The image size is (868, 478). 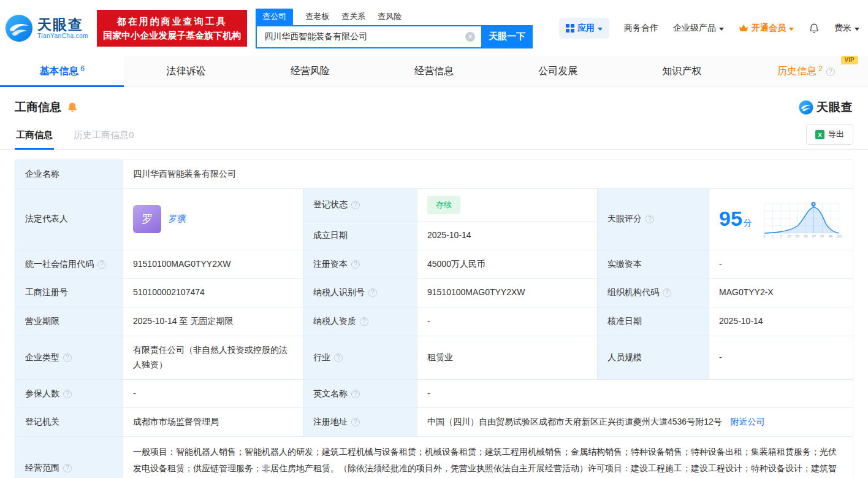 I want to click on field-value-company-name: 四川华西智能装备有限公司, so click(x=488, y=174).